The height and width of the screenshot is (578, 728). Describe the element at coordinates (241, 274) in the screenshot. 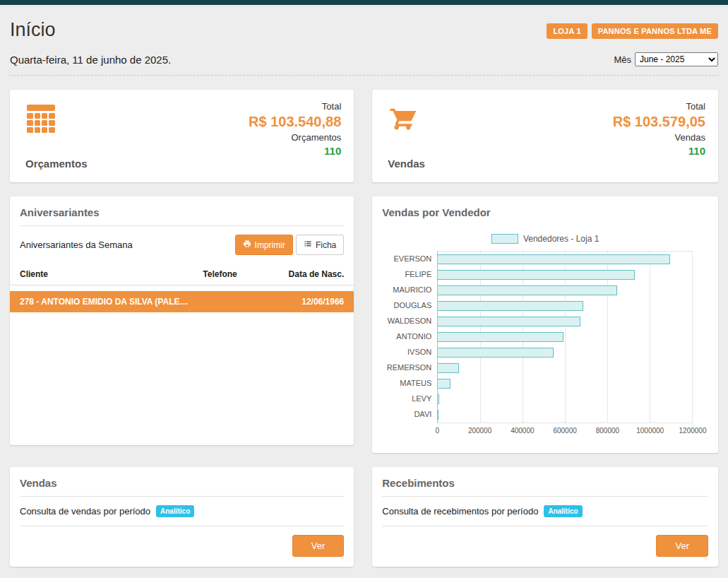

I see `col-telefone: Telefone` at that location.